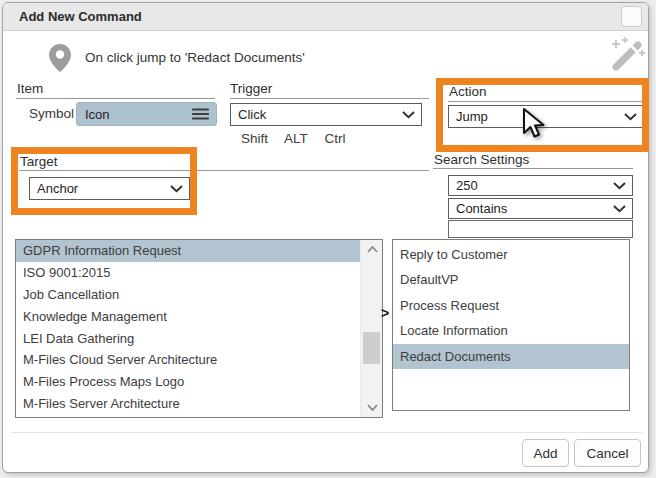 The height and width of the screenshot is (478, 656). I want to click on modifier-keys: Shift ALT Ctrl, so click(300, 138).